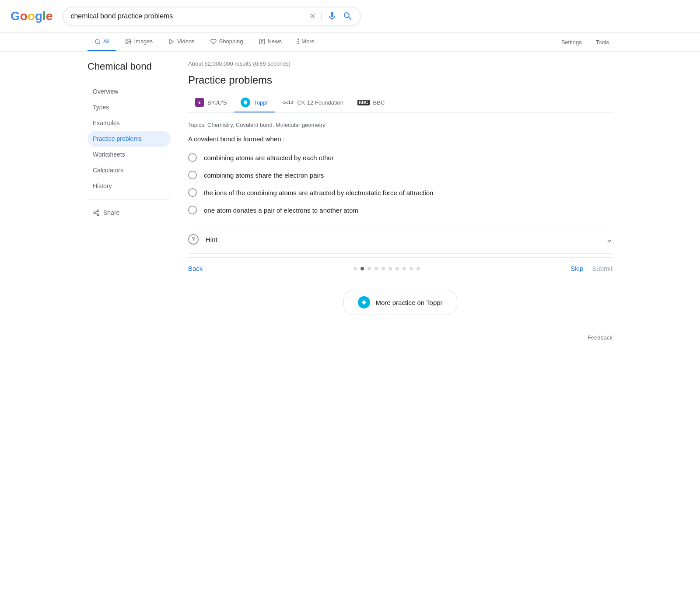  Describe the element at coordinates (193, 239) in the screenshot. I see `hint-icon: ?` at that location.